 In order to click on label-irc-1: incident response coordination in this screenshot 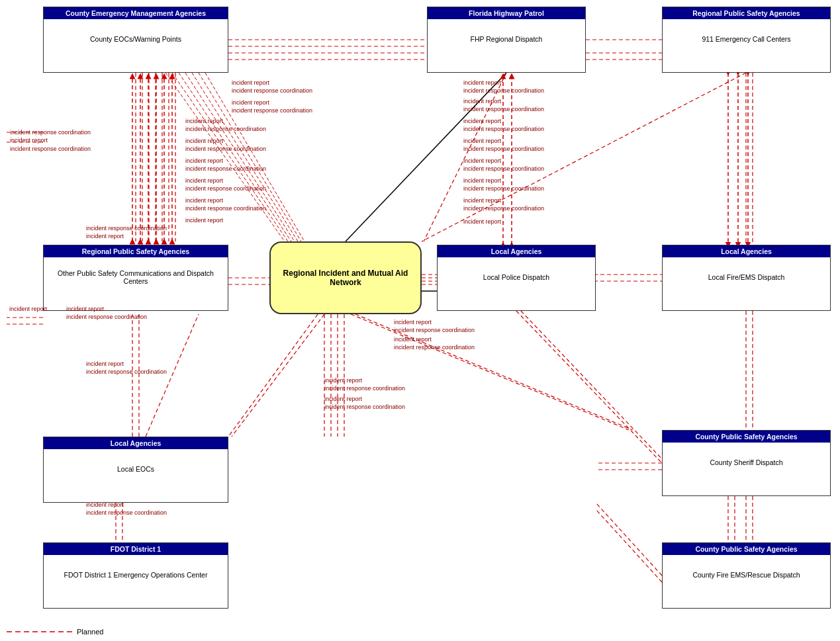, I will do `click(272, 91)`.